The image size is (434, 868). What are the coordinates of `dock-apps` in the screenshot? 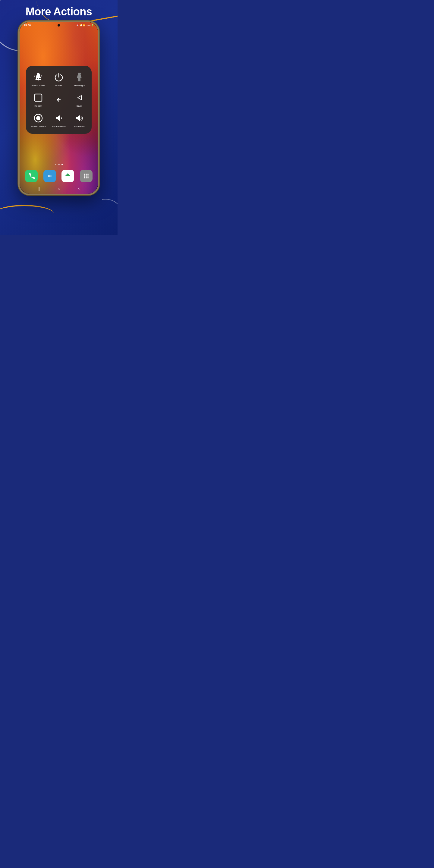 It's located at (86, 176).